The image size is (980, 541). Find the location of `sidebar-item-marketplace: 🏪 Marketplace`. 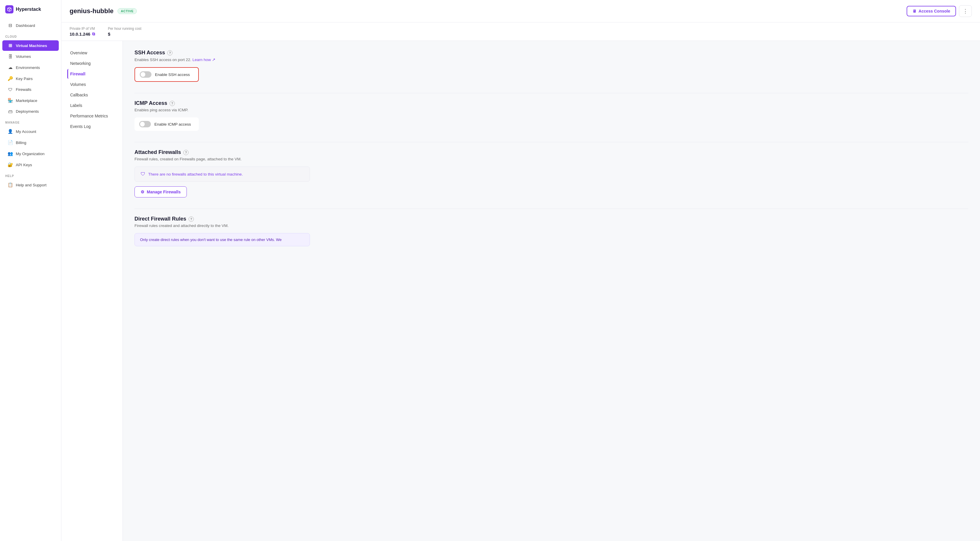

sidebar-item-marketplace: 🏪 Marketplace is located at coordinates (30, 100).